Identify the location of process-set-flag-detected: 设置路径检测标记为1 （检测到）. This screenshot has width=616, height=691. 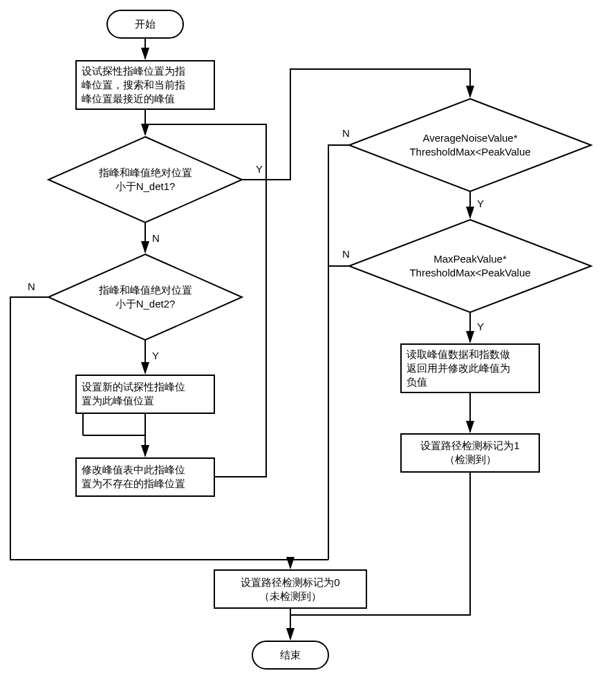
(470, 453).